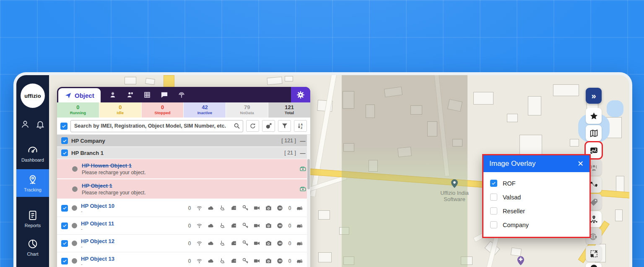 Image resolution: width=644 pixels, height=267 pixels. What do you see at coordinates (184, 259) in the screenshot?
I see `object-row: HP Object 13 - 0` at bounding box center [184, 259].